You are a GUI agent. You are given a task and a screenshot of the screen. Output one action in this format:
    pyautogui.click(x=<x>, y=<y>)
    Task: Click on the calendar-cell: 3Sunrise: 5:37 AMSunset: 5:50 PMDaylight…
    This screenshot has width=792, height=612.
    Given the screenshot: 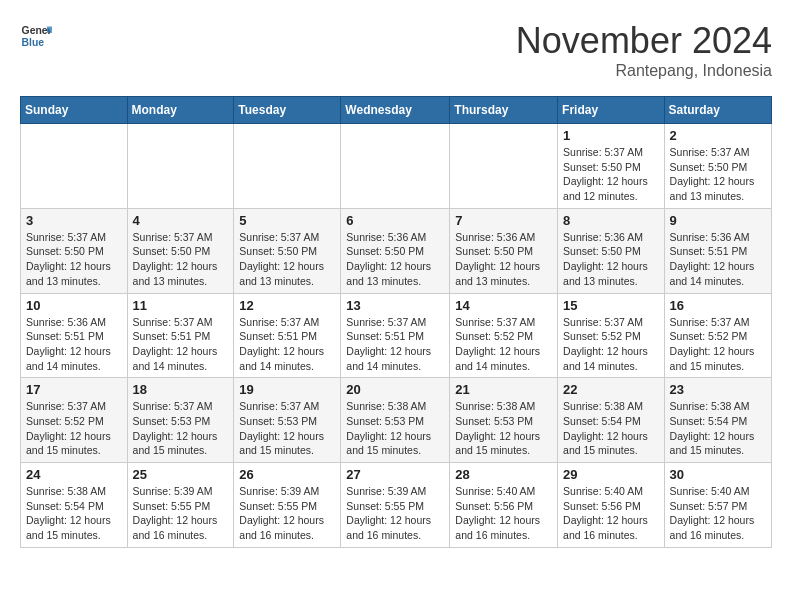 What is the action you would take?
    pyautogui.click(x=74, y=250)
    